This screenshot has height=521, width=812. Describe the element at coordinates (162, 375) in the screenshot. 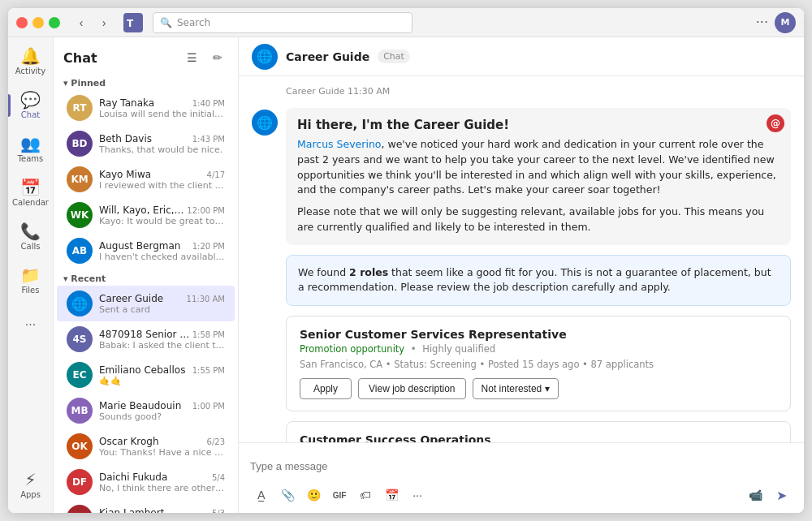

I see `chat-item-info: Emiliano Ceballos 1:55 PM 🤙🤙` at that location.